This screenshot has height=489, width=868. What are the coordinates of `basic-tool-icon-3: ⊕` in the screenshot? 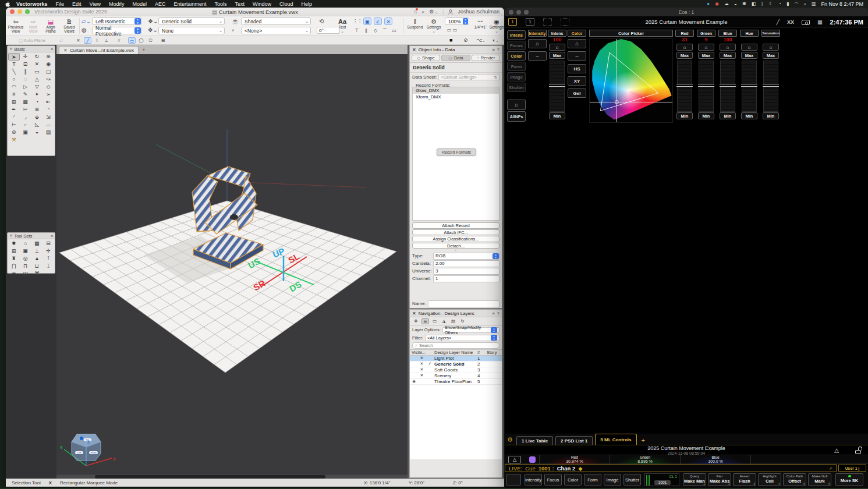 It's located at (48, 57).